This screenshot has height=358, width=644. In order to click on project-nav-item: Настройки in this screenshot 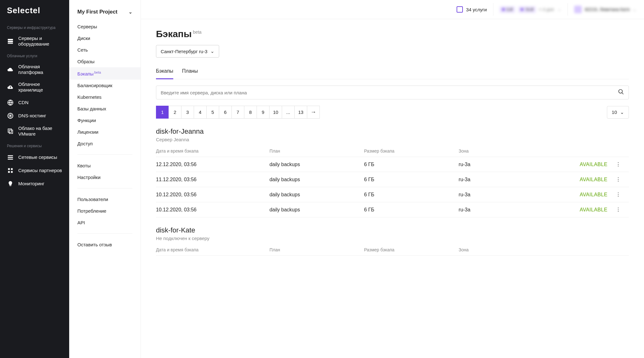, I will do `click(105, 177)`.